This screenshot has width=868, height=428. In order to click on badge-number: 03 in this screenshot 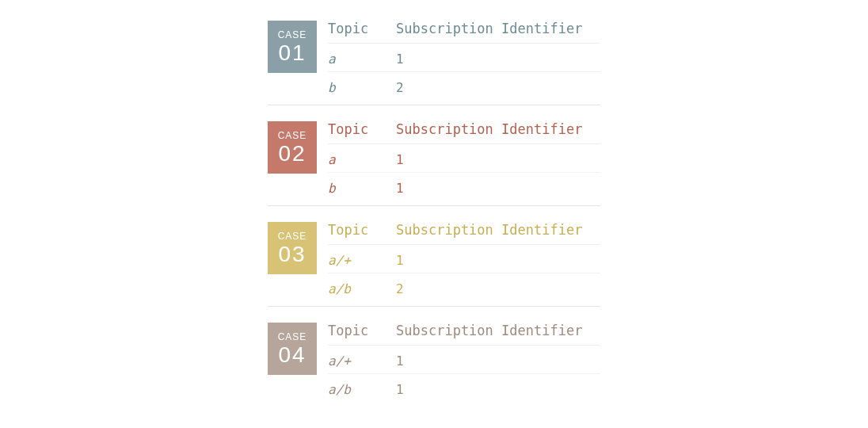, I will do `click(291, 254)`.